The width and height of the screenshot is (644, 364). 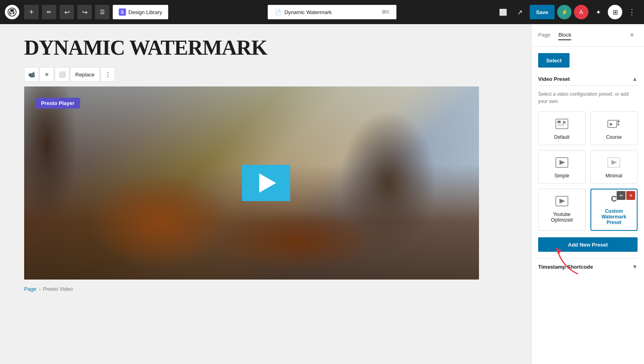 I want to click on preset-minimal-icon, so click(x=614, y=162).